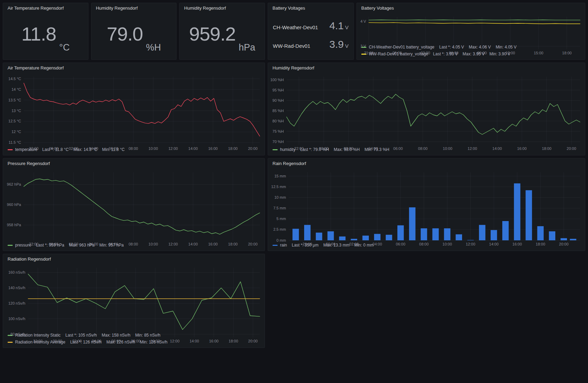  Describe the element at coordinates (363, 21) in the screenshot. I see `svg-text: 4 V` at that location.